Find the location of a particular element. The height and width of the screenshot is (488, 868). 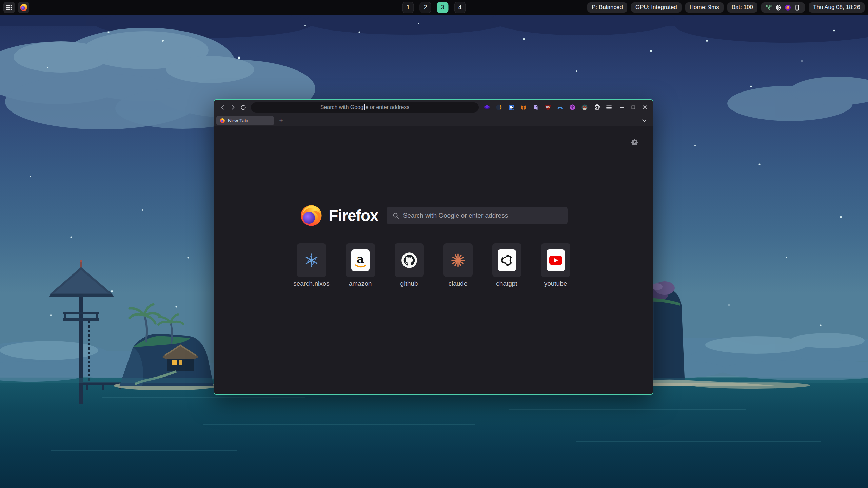

clock: Thu Aug 08, 18:26 is located at coordinates (837, 7).